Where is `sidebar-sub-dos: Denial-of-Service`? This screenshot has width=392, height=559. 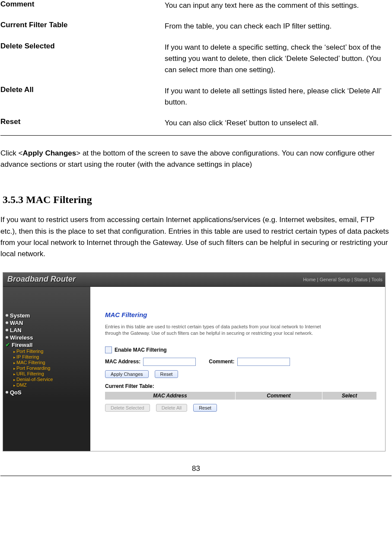
sidebar-sub-dos: Denial-of-Service is located at coordinates (52, 379).